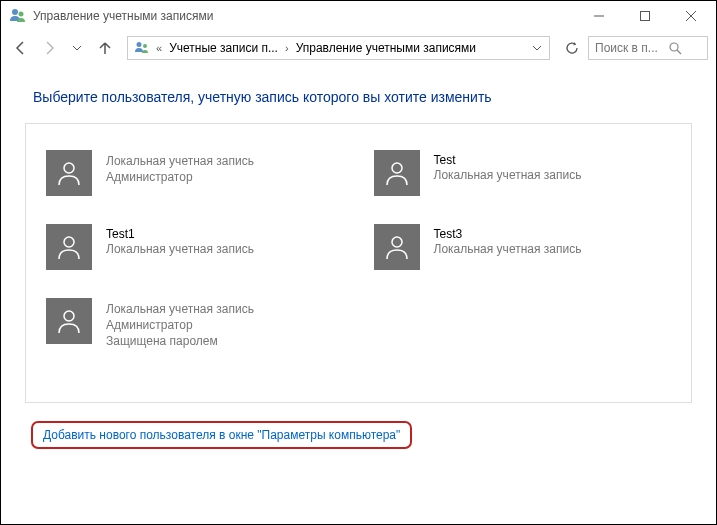 The width and height of the screenshot is (717, 525). What do you see at coordinates (691, 16) in the screenshot?
I see `close-button` at bounding box center [691, 16].